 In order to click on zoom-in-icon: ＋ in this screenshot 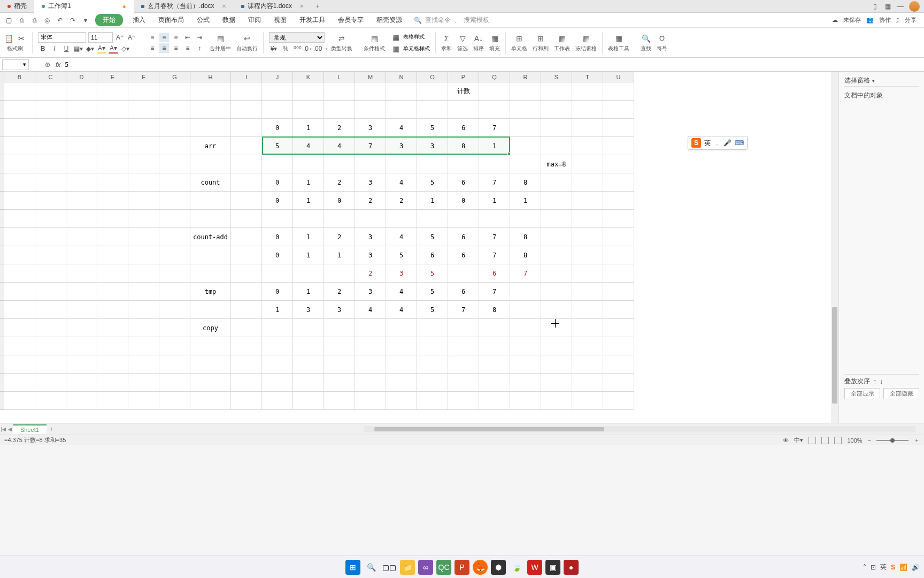, I will do `click(917, 440)`.